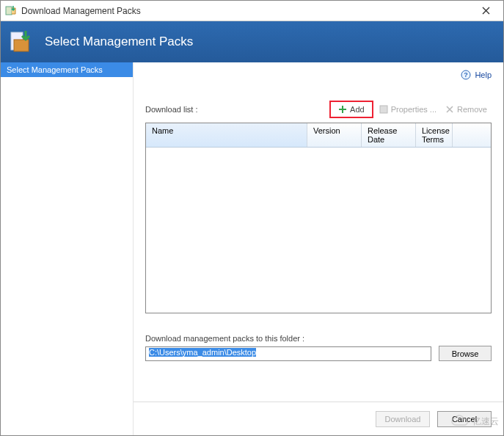 Image resolution: width=504 pixels, height=436 pixels. What do you see at coordinates (252, 11) in the screenshot?
I see `titlebar: Download Management Packs` at bounding box center [252, 11].